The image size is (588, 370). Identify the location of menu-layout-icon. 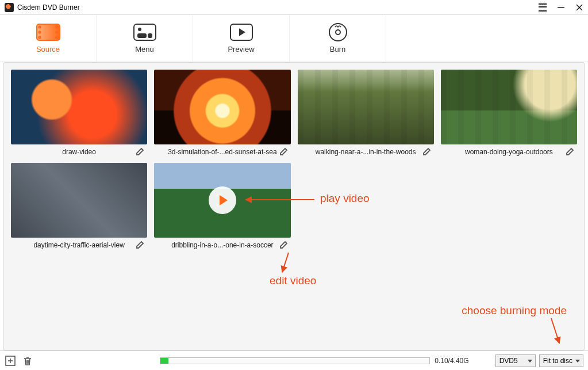
(145, 32).